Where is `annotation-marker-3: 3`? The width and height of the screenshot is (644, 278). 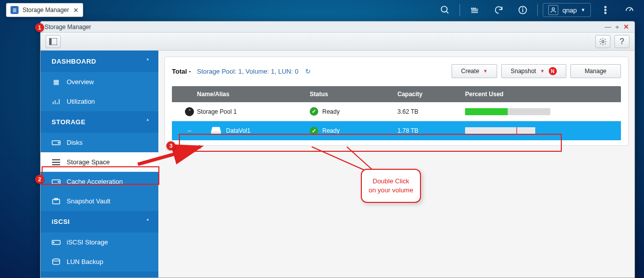
annotation-marker-3: 3 is located at coordinates (171, 146).